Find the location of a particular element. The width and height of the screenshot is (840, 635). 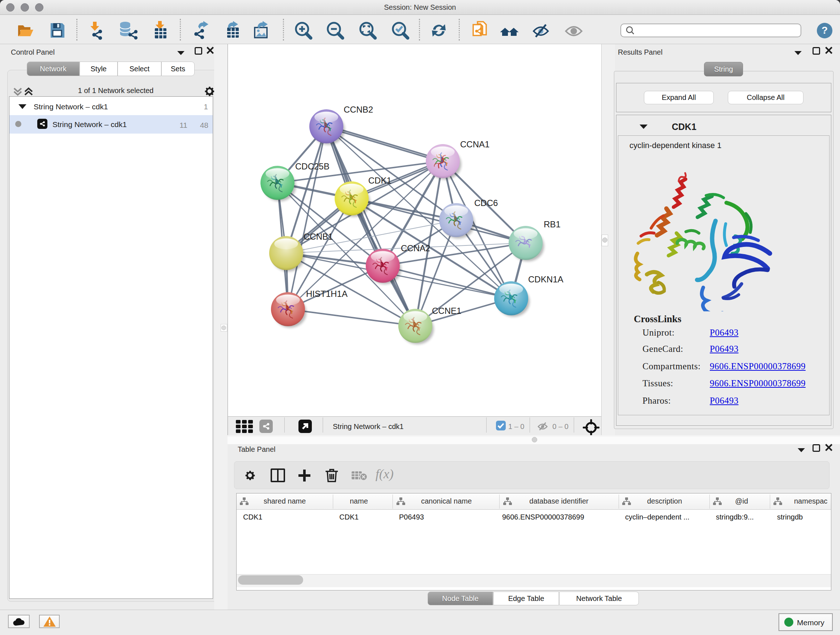

svg-text: CCNB1 is located at coordinates (318, 236).